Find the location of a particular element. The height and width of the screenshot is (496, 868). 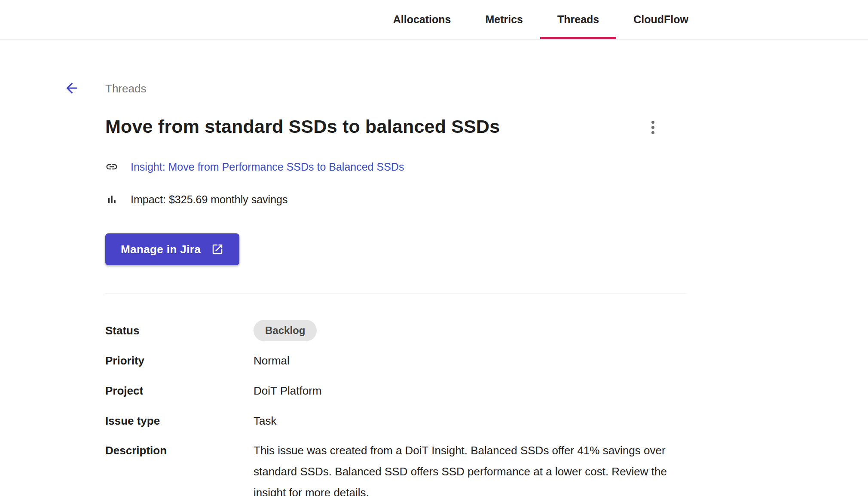

detail-row-project: Project DoiT Platform is located at coordinates (486, 391).